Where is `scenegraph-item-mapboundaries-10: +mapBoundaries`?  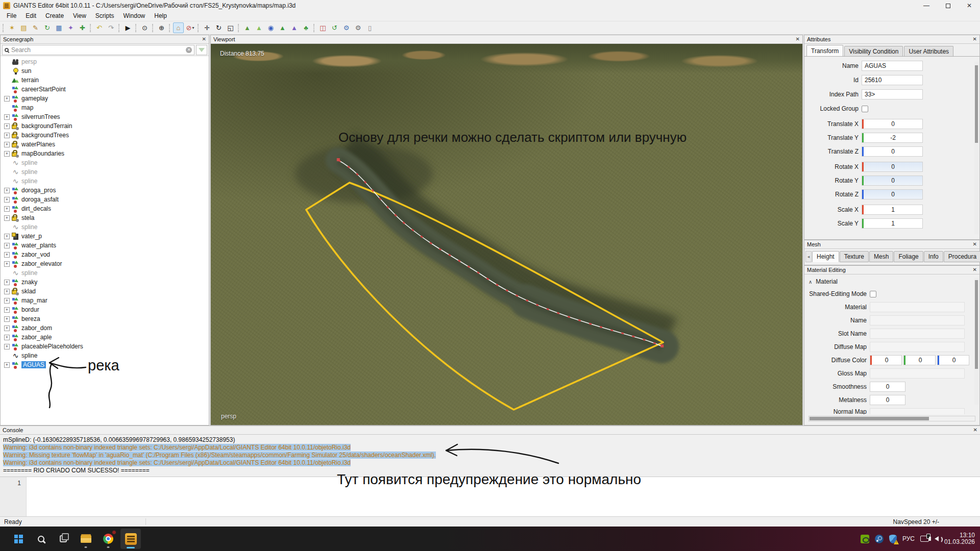
scenegraph-item-mapboundaries-10: +mapBoundaries is located at coordinates (105, 154).